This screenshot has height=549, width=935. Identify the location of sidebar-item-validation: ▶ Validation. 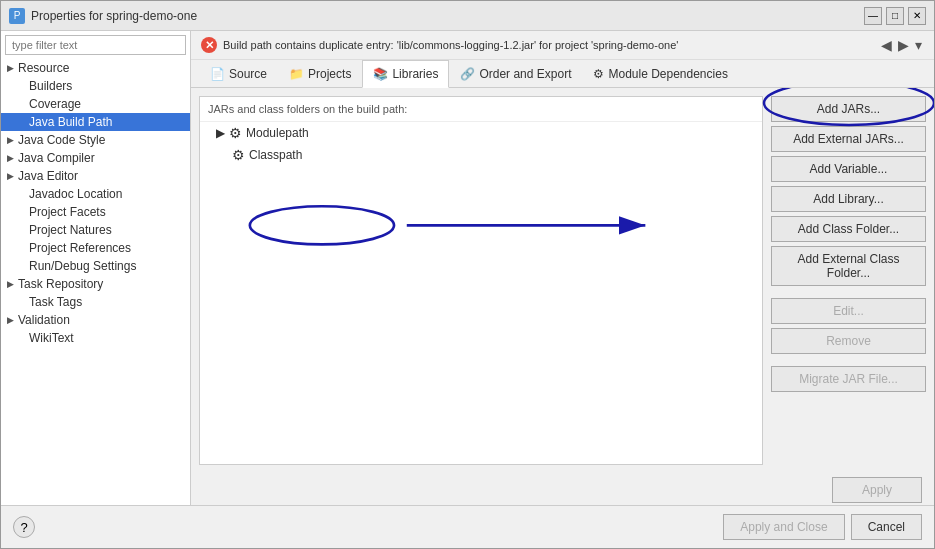
(96, 320).